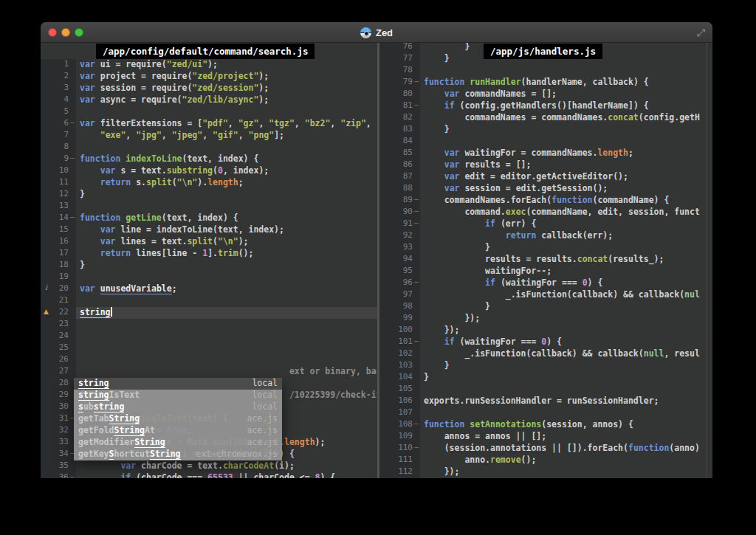 The width and height of the screenshot is (756, 535). Describe the element at coordinates (209, 159) in the screenshot. I see `editor-line: 9‒function indexToLine(text, index) {` at that location.